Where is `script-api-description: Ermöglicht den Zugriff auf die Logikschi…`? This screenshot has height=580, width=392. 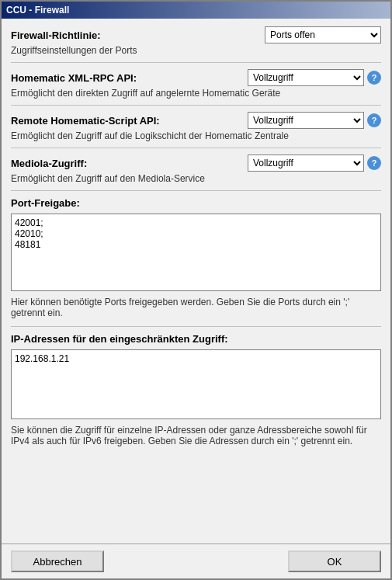
script-api-description: Ermöglicht den Zugriff auf die Logikschi… is located at coordinates (196, 136).